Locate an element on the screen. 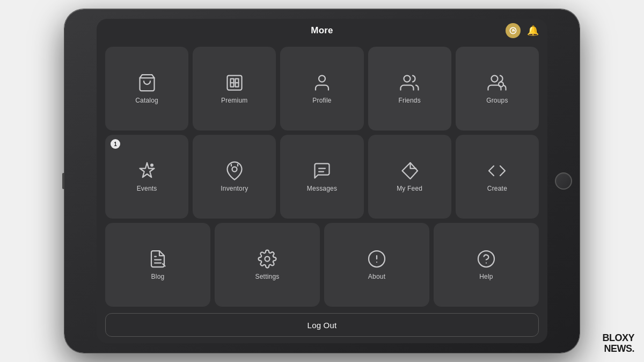 The height and width of the screenshot is (362, 644). create-label: Create is located at coordinates (497, 189).